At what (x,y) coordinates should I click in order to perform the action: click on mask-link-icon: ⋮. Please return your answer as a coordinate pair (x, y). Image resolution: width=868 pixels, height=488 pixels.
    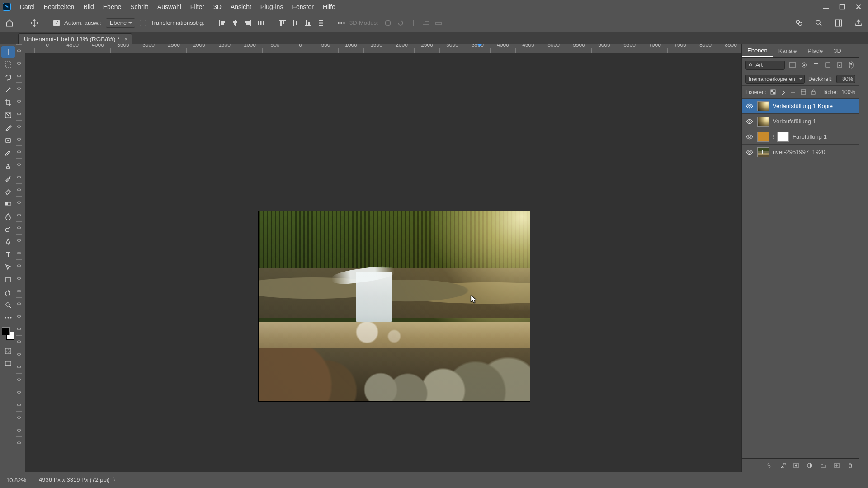
    Looking at the image, I should click on (773, 137).